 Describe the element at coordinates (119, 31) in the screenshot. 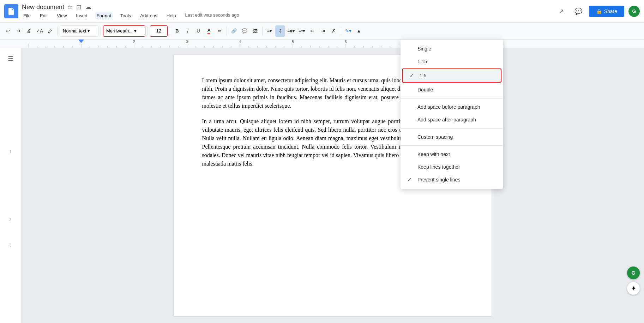

I see `font-label: Merriweath...` at that location.